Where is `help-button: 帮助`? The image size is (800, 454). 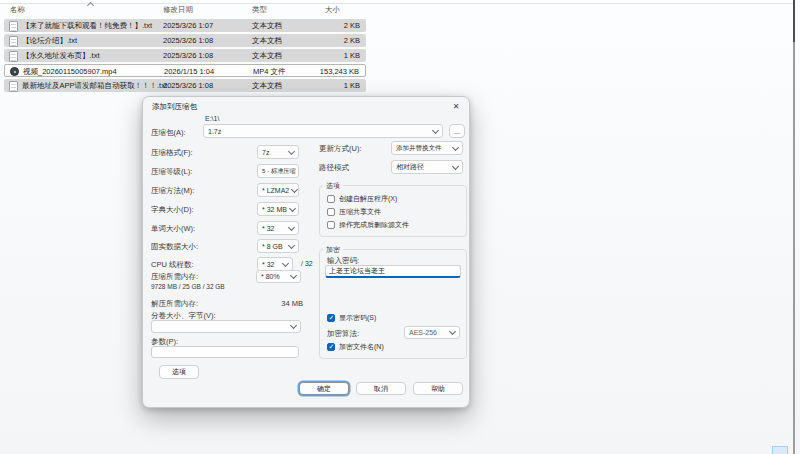
help-button: 帮助 is located at coordinates (438, 388).